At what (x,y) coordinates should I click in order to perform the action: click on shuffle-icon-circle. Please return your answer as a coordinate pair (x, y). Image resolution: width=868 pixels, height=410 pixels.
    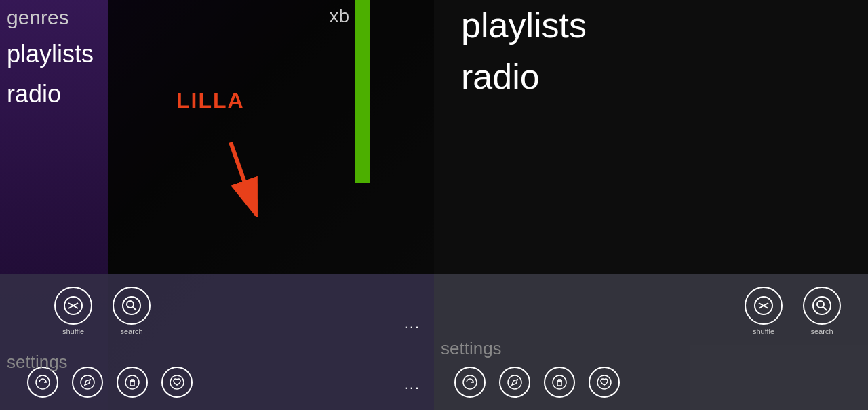
    Looking at the image, I should click on (73, 306).